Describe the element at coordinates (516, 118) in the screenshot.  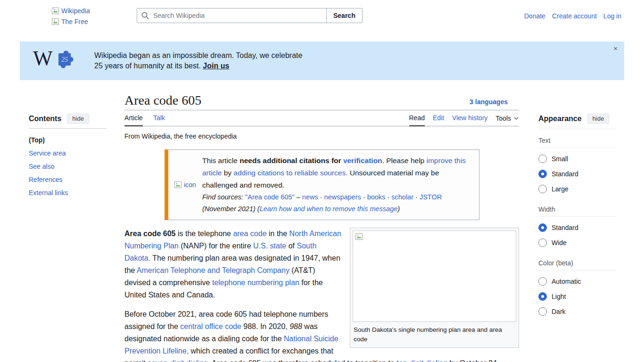
I see `chevron-down-icon` at that location.